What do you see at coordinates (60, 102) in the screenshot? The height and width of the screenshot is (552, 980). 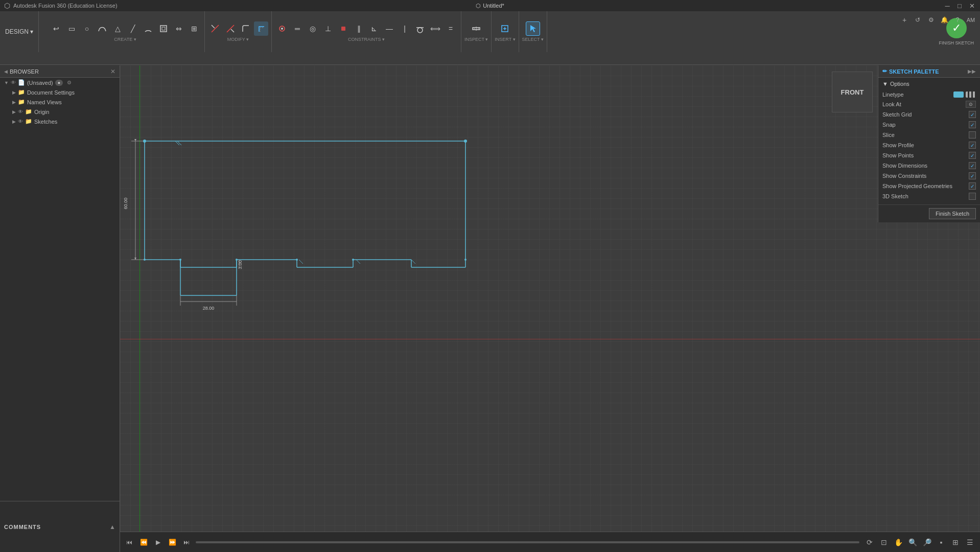 I see `browser-item-named-views: ▶ 📁 Named Views` at bounding box center [60, 102].